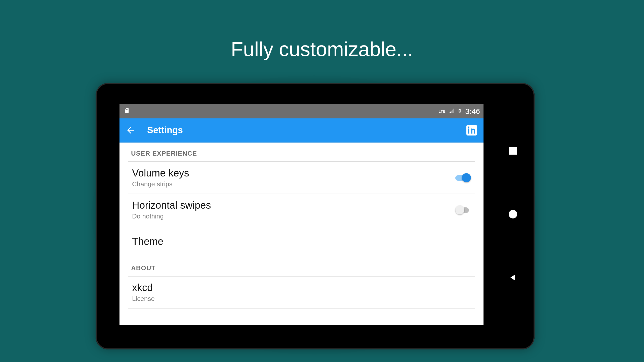 Image resolution: width=644 pixels, height=362 pixels. Describe the element at coordinates (301, 293) in the screenshot. I see `pref-xkcd: xkcd License` at that location.